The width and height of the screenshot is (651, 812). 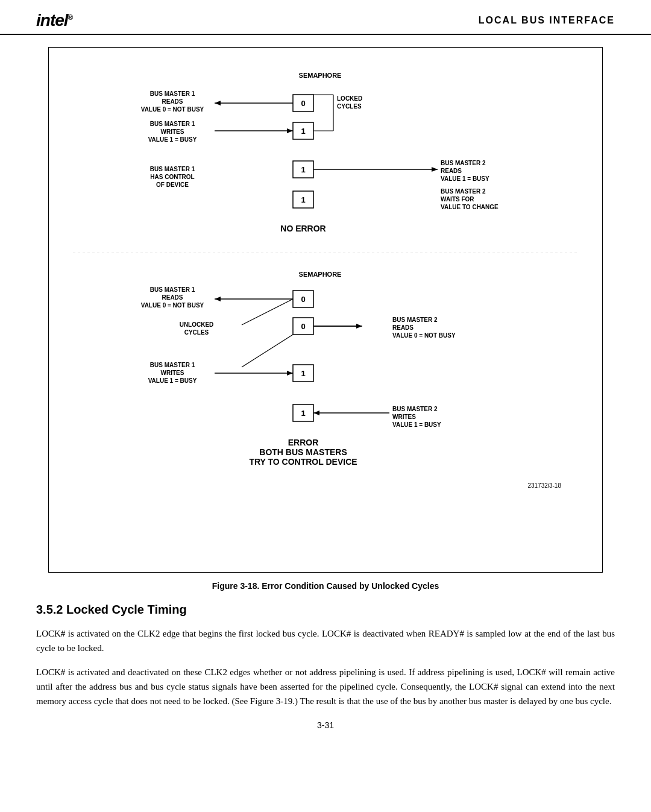 What do you see at coordinates (326, 17) in the screenshot?
I see `page-header: intel® LOCAL BUS INTERFACE` at bounding box center [326, 17].